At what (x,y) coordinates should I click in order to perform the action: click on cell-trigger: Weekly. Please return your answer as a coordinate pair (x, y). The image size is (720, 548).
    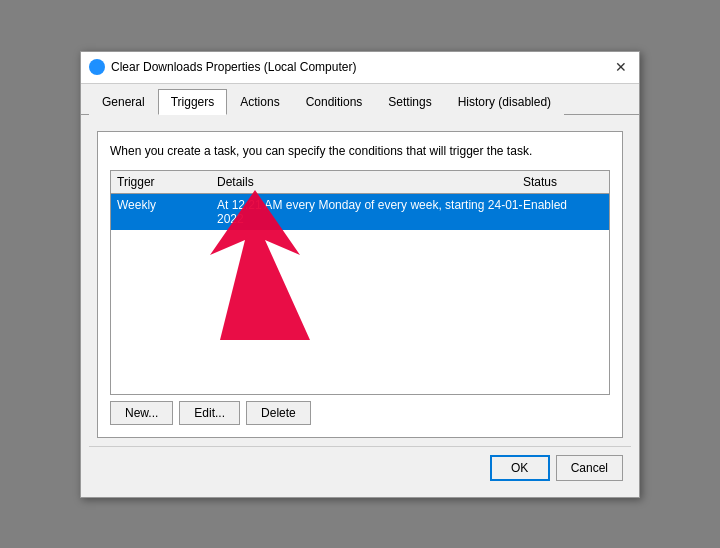
    Looking at the image, I should click on (167, 212).